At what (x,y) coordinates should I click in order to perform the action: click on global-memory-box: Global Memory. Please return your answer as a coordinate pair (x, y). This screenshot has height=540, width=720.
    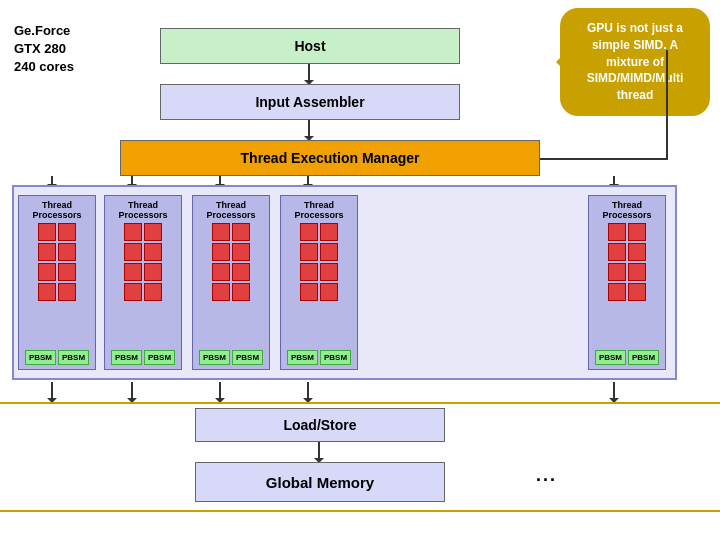
    Looking at the image, I should click on (320, 482).